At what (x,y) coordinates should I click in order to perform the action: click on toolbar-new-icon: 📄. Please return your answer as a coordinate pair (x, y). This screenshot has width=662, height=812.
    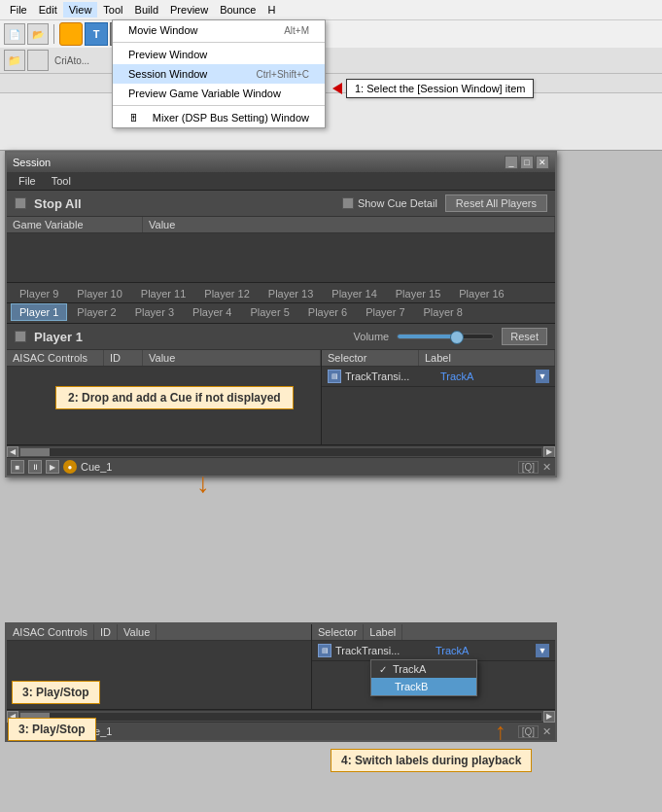
    Looking at the image, I should click on (15, 34).